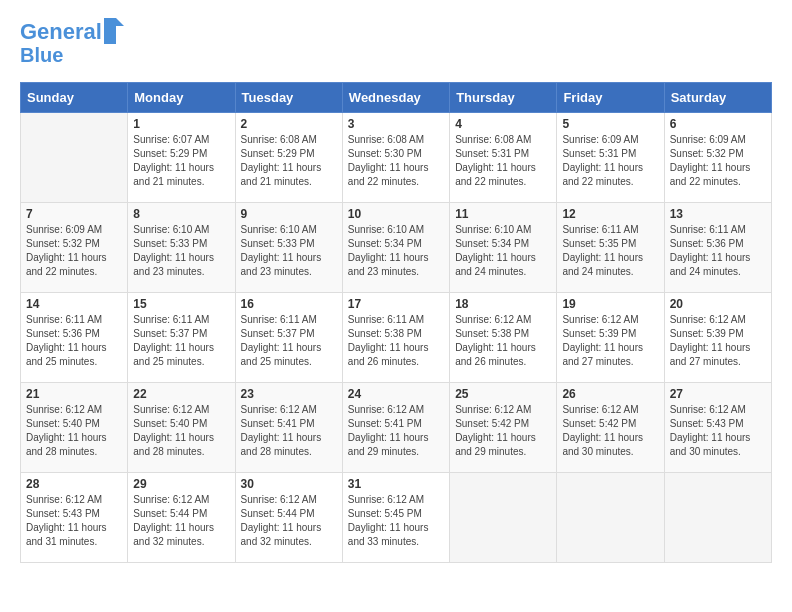 This screenshot has height=612, width=792. Describe the element at coordinates (396, 158) in the screenshot. I see `calendar-week-row: 1 Sunrise: 6:07 AMSunset: 5:29 PMDayligh…` at that location.